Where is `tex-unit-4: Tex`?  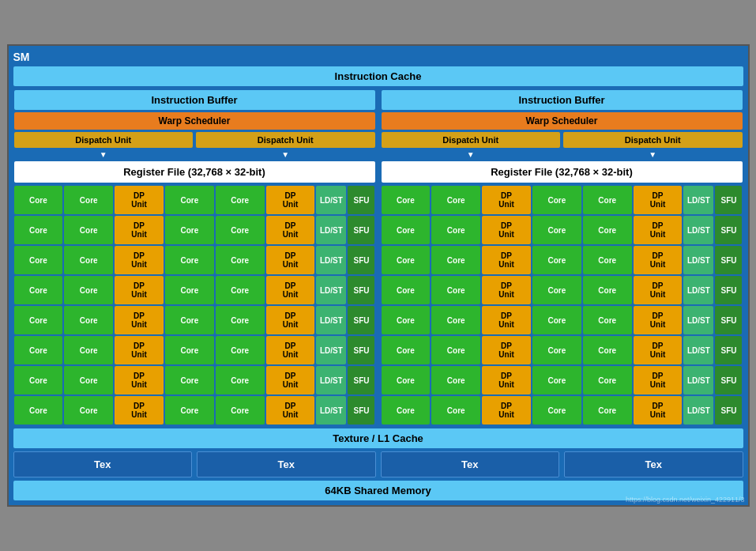
tex-unit-4: Tex is located at coordinates (654, 465).